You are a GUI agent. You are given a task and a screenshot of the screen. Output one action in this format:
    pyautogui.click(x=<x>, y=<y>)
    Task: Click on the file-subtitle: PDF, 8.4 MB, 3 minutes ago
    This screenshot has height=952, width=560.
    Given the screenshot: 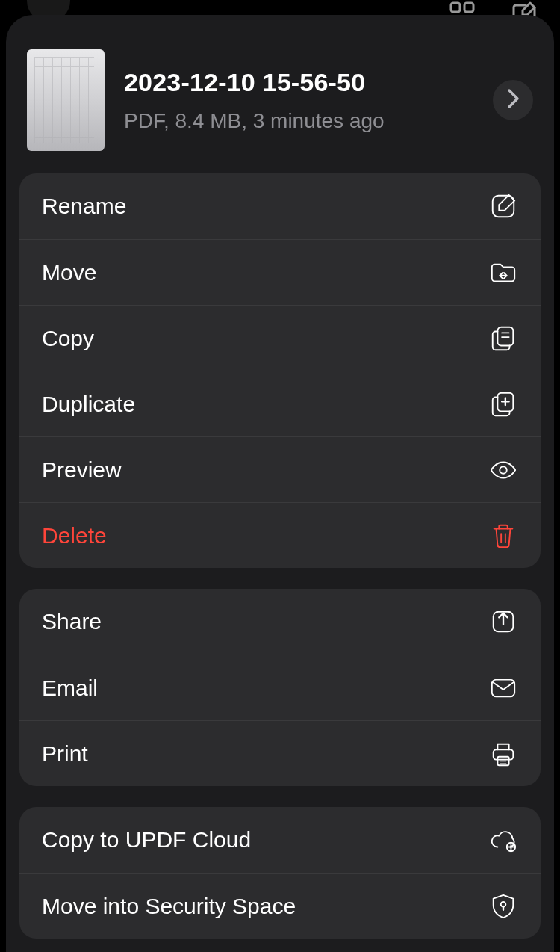 What is the action you would take?
    pyautogui.click(x=299, y=121)
    